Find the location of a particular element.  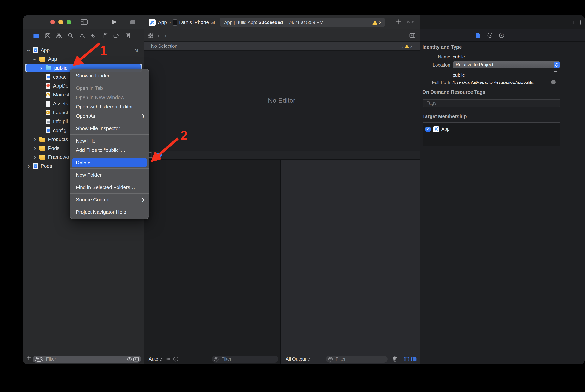

menu-item-delete: Delete is located at coordinates (109, 162).